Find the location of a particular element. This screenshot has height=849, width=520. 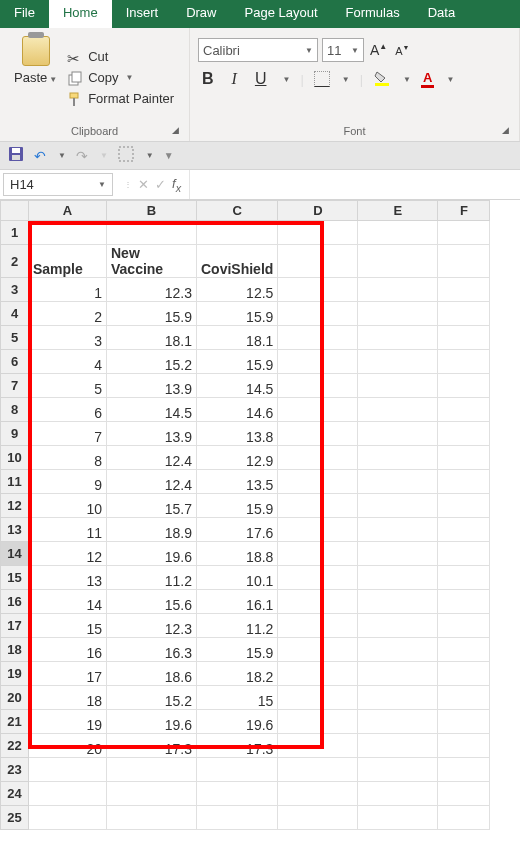

cell-B11: 12.4 is located at coordinates (152, 482).